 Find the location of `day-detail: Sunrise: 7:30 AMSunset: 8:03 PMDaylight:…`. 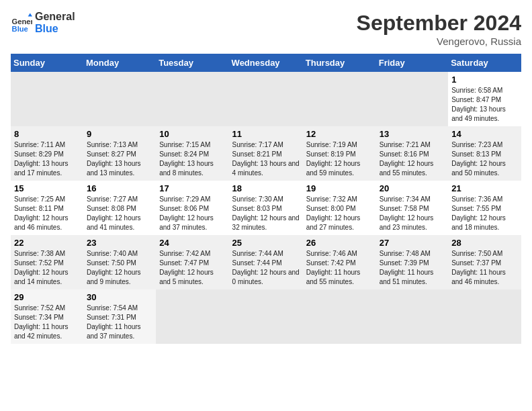

day-detail: Sunrise: 7:30 AMSunset: 8:03 PMDaylight:… is located at coordinates (266, 214).